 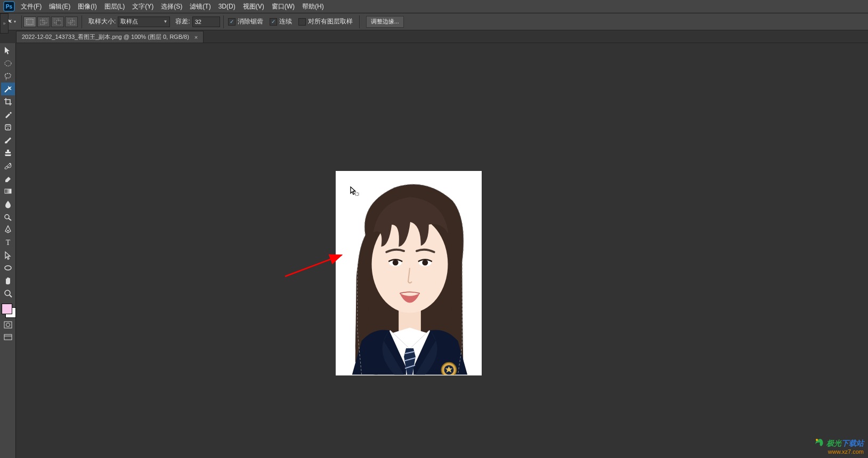 I want to click on clone-stamp-tool, so click(x=8, y=153).